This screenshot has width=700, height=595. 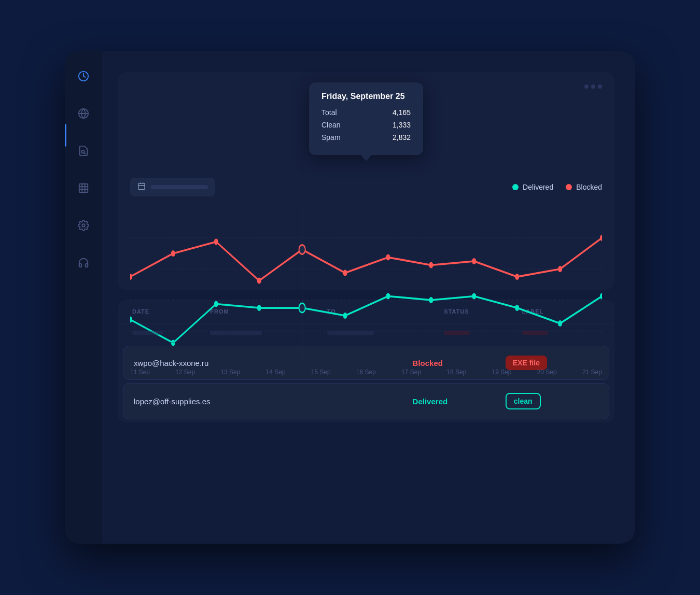 What do you see at coordinates (523, 401) in the screenshot?
I see `row2-label-badge: clean` at bounding box center [523, 401].